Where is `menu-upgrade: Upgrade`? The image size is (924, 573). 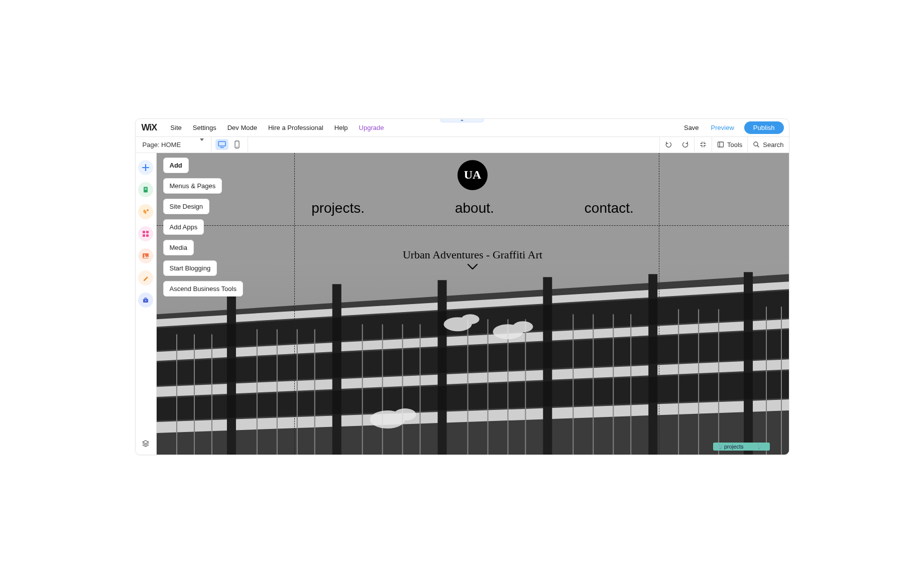 menu-upgrade: Upgrade is located at coordinates (372, 127).